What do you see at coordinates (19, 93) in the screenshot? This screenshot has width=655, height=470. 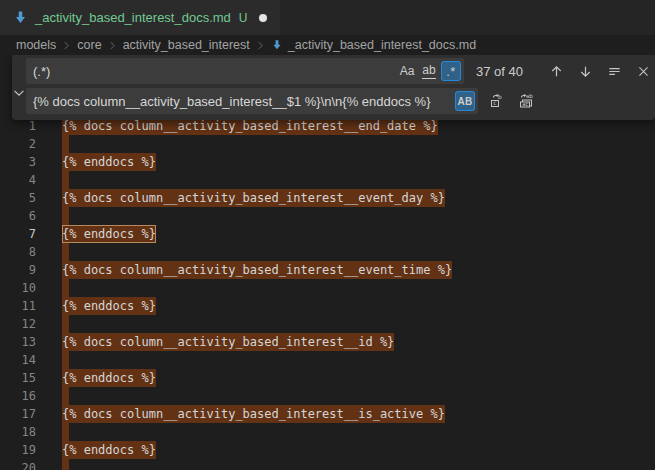 I see `toggle-replace-button` at bounding box center [19, 93].